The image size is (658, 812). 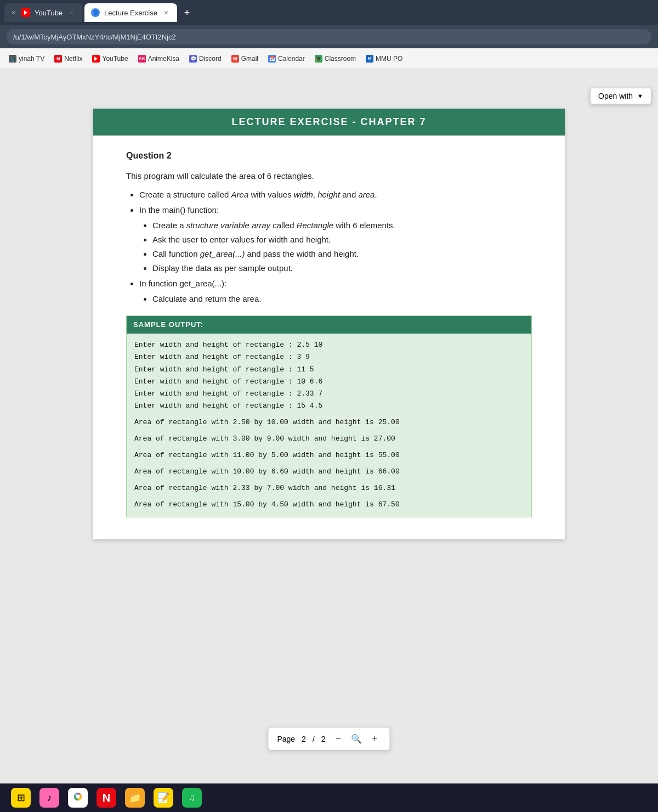 What do you see at coordinates (329, 37) in the screenshot?
I see `address-input` at bounding box center [329, 37].